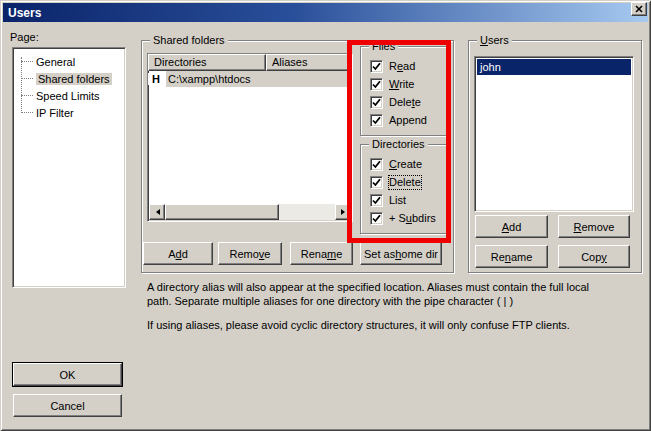 Image resolution: width=651 pixels, height=431 pixels. I want to click on triangle-right-icon, so click(344, 212).